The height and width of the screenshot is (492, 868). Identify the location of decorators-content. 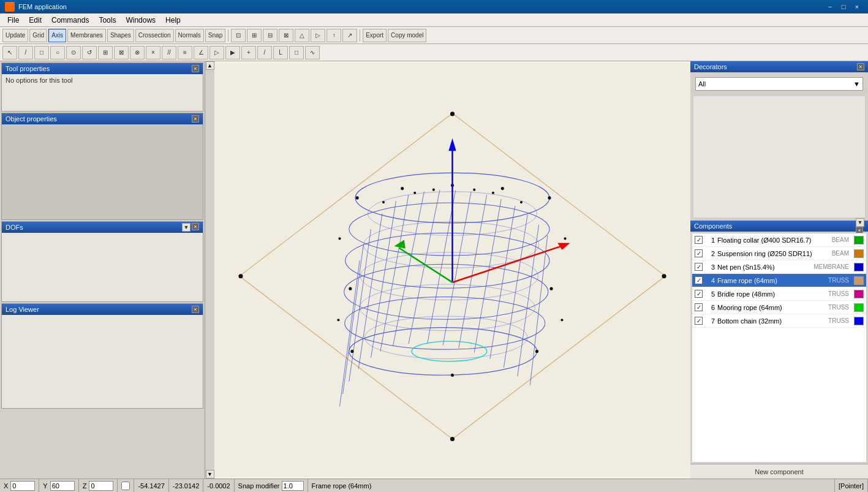
(779, 157).